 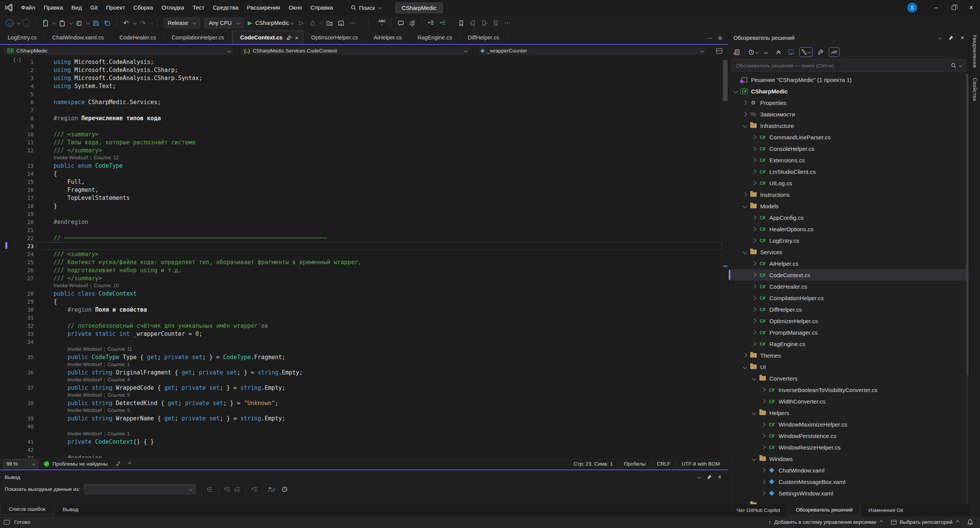 I want to click on toolbar-overflow-button: ⋯, so click(x=352, y=23).